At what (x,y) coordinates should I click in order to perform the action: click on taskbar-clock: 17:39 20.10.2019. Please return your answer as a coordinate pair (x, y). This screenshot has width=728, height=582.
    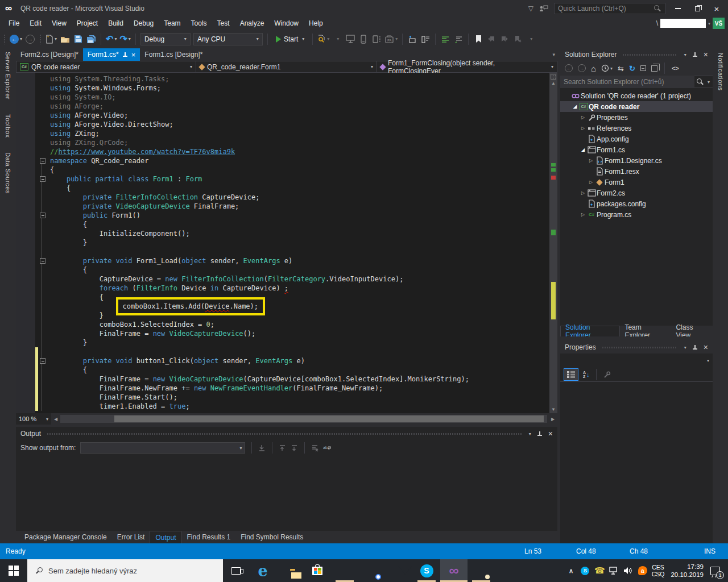
    Looking at the image, I should click on (687, 571).